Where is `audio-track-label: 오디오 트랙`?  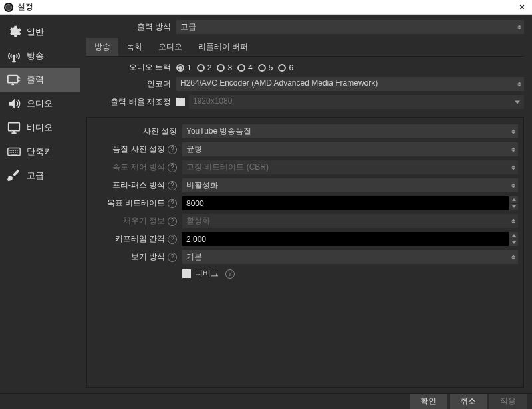 audio-track-label: 오디오 트랙 is located at coordinates (132, 68).